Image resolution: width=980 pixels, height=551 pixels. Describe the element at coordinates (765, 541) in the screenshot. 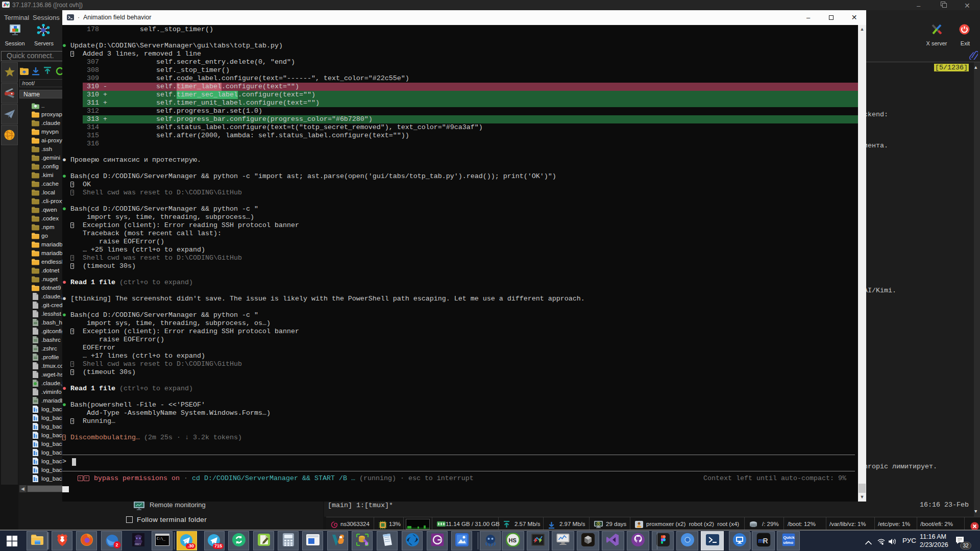

I see `svg-text: R` at that location.